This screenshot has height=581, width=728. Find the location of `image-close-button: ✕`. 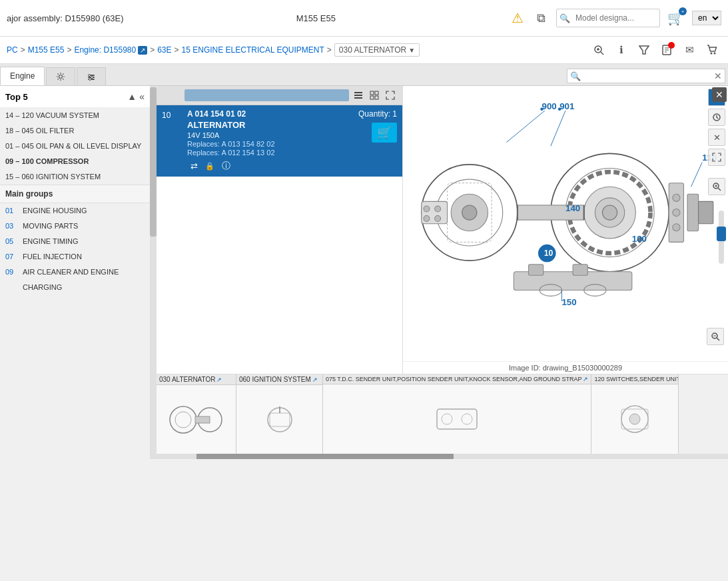

image-close-button: ✕ is located at coordinates (719, 95).